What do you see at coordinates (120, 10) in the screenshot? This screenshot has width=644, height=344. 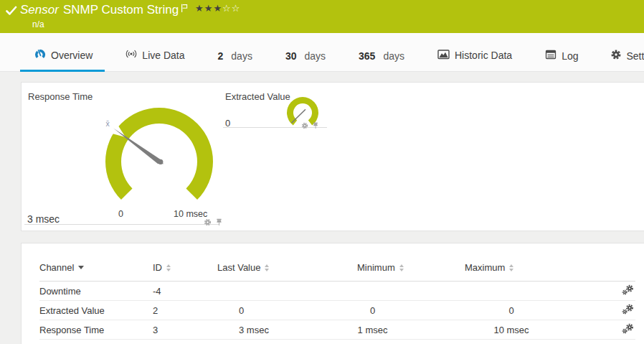 I see `page-title: SNMP Custom String` at bounding box center [120, 10].